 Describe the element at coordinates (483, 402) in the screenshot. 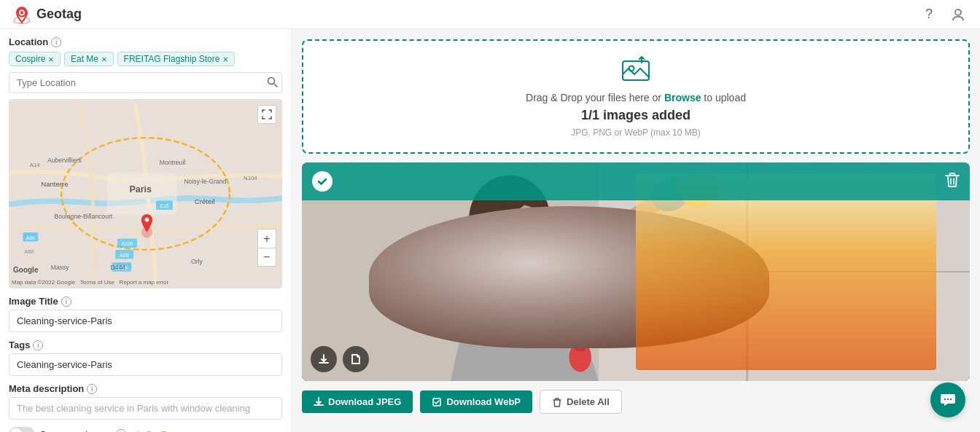

I see `download-webp-label: Download WebP` at that location.